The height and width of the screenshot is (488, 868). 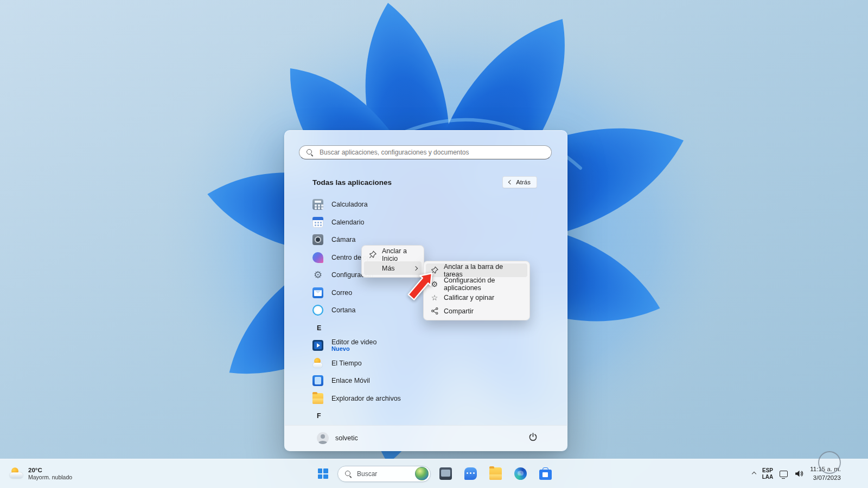 What do you see at coordinates (426, 438) in the screenshot?
I see `start-menu-user-bar: solvetic` at bounding box center [426, 438].